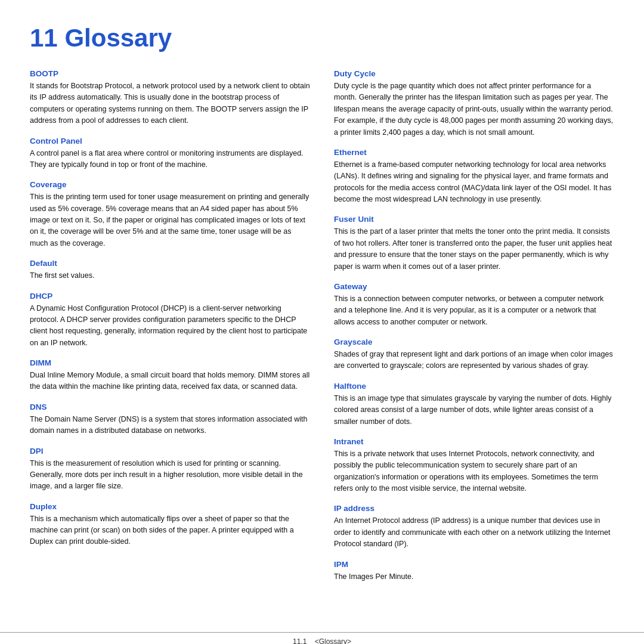 The width and height of the screenshot is (644, 644). I want to click on entry-body-intranet: This is a private network that uses Inte…, so click(474, 472).